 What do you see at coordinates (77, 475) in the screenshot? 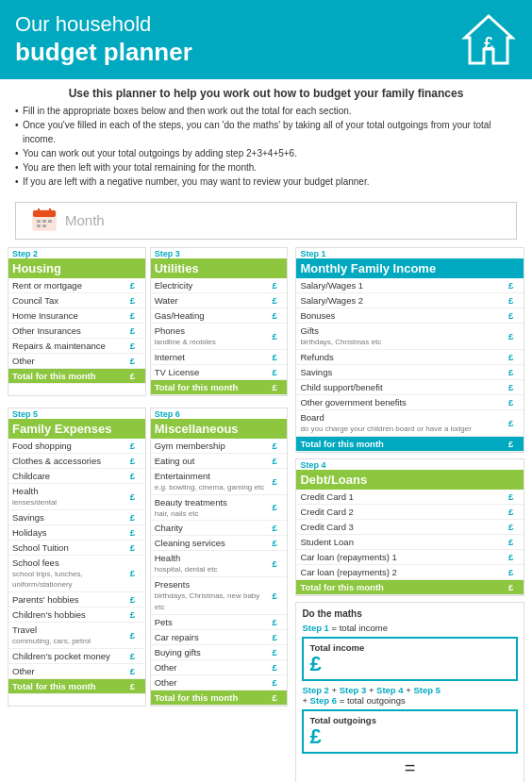
I see `table-row: Childcare£` at bounding box center [77, 475].